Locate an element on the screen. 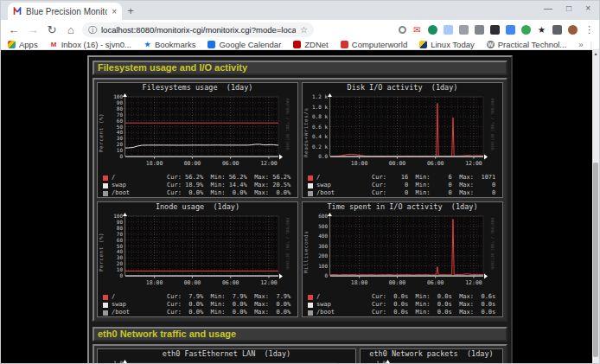  url-input: ⓘ localhost:8080/monitorix-cgi/monitorix… is located at coordinates (198, 29).